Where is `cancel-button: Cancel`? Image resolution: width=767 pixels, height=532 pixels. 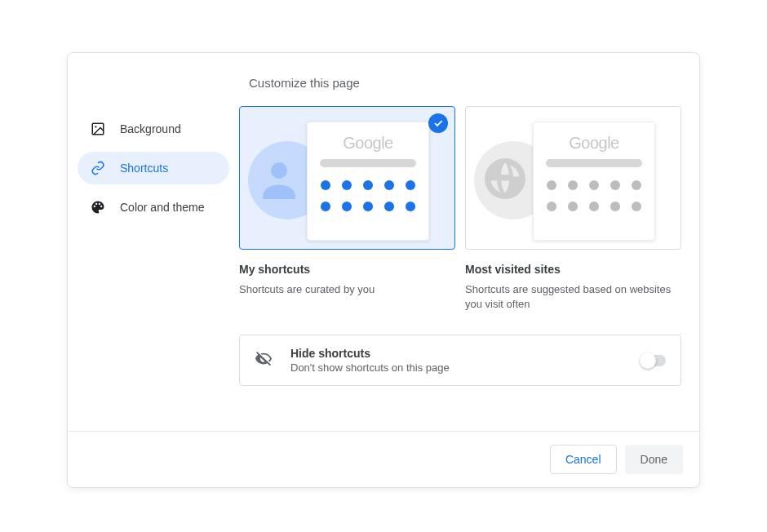
cancel-button: Cancel is located at coordinates (583, 459).